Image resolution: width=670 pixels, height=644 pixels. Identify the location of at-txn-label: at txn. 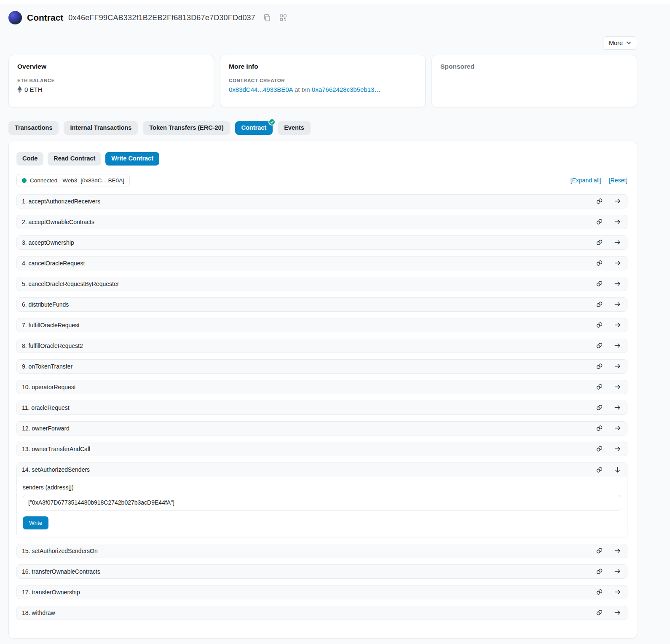
(303, 89).